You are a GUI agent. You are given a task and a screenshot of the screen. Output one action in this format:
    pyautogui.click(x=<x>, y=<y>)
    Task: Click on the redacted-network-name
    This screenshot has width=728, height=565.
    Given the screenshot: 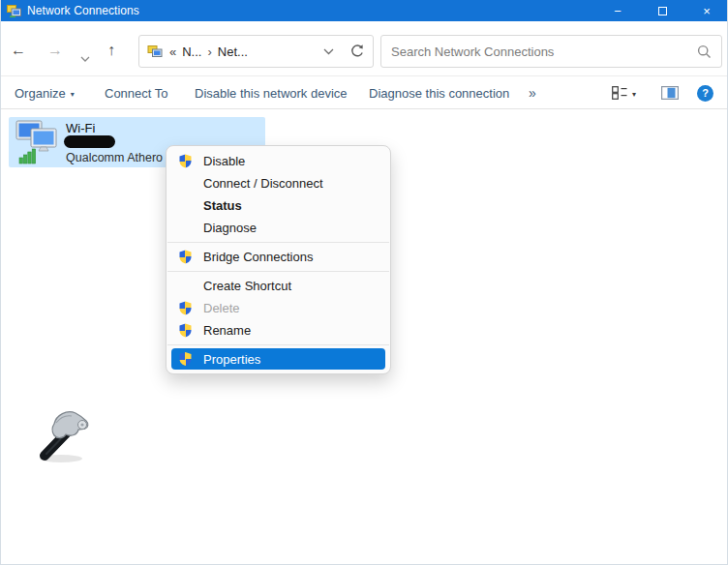 What is the action you would take?
    pyautogui.click(x=89, y=141)
    